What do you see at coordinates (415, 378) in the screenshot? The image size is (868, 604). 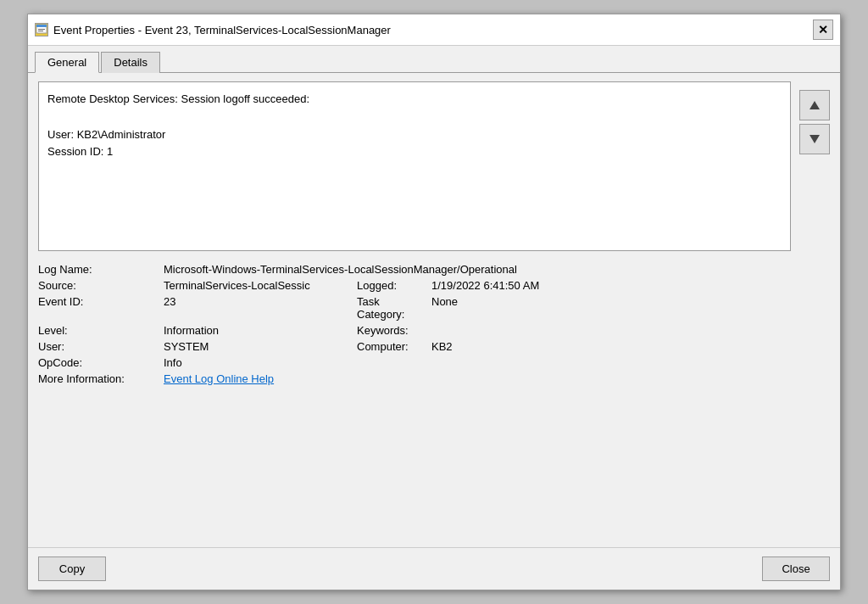 I see `more-info-row: More Information: Event Log Online Help` at bounding box center [415, 378].